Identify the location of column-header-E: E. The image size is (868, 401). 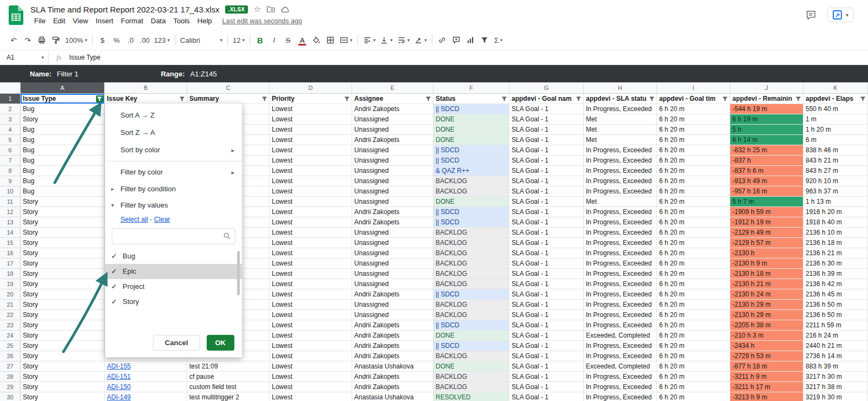
(393, 88).